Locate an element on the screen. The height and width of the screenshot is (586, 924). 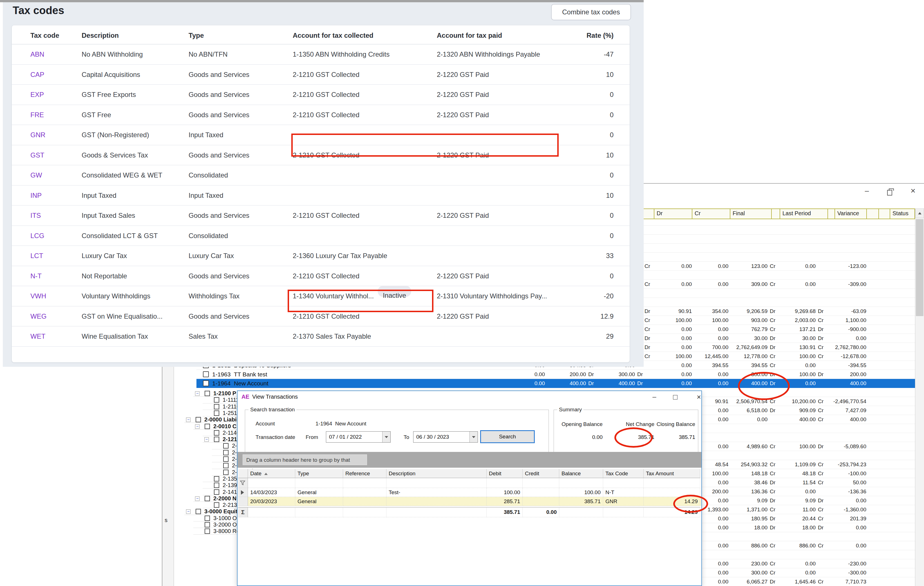
tax-code-link: INP is located at coordinates (36, 195).